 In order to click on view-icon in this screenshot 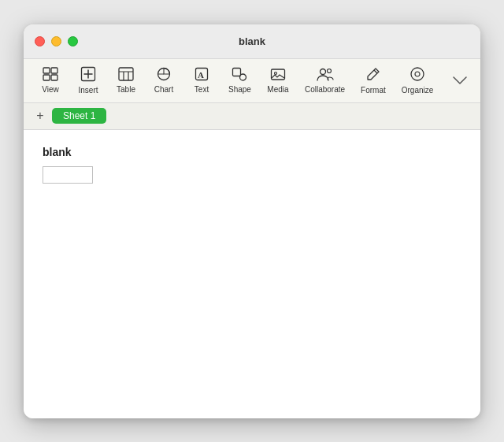, I will do `click(50, 76)`.